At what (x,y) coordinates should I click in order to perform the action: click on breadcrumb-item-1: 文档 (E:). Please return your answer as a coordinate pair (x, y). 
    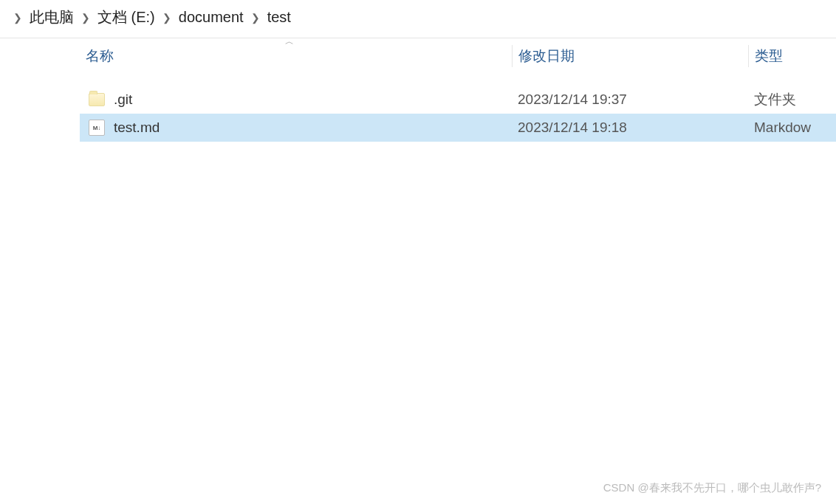
    Looking at the image, I should click on (126, 18).